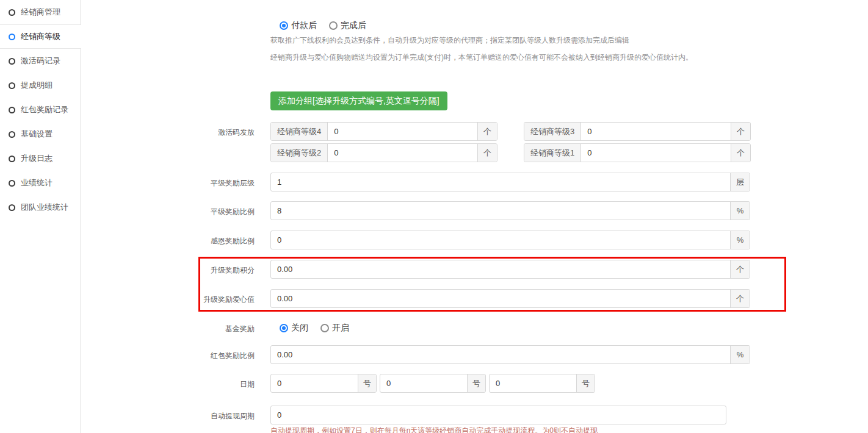  I want to click on upgrade-reward-love-group: 个, so click(510, 299).